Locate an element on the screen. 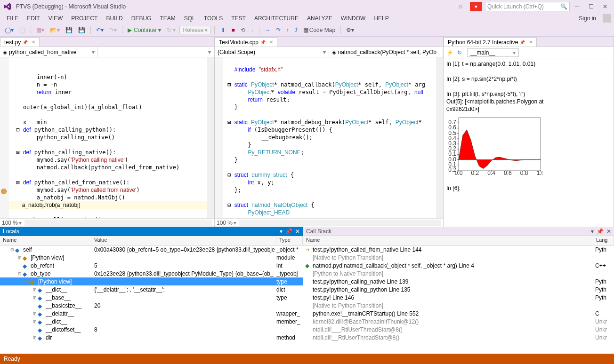 The width and height of the screenshot is (614, 364). tab-interactive: Python 64-bit 2.7 Interactive 📌 ✕ is located at coordinates (490, 42).